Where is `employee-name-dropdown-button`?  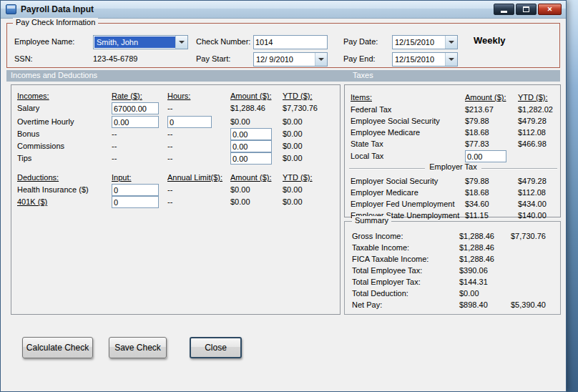
employee-name-dropdown-button is located at coordinates (182, 42).